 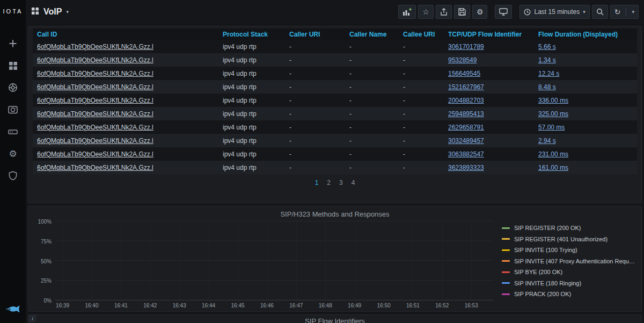 What do you see at coordinates (341, 183) in the screenshot?
I see `page-button-3: 3` at bounding box center [341, 183].